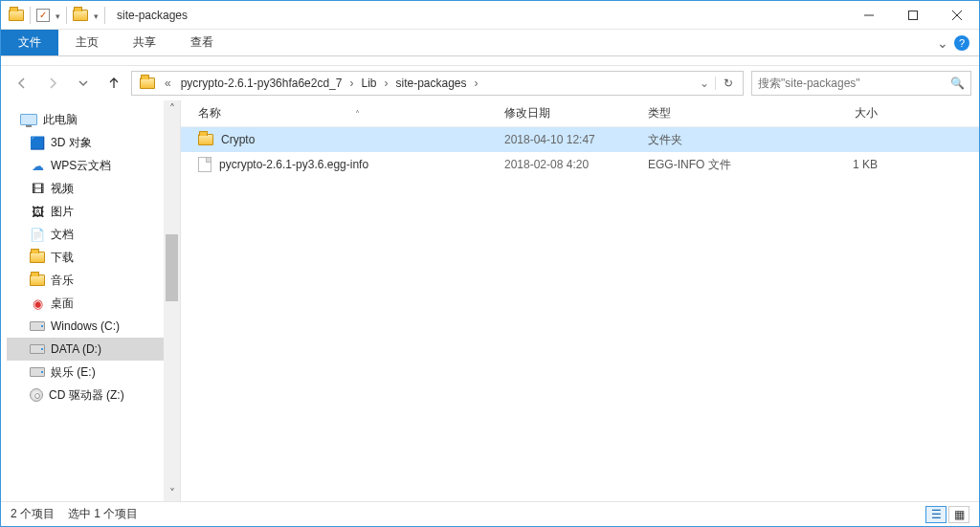 The width and height of the screenshot is (980, 527). What do you see at coordinates (835, 113) in the screenshot?
I see `column-header-size: 大小` at bounding box center [835, 113].